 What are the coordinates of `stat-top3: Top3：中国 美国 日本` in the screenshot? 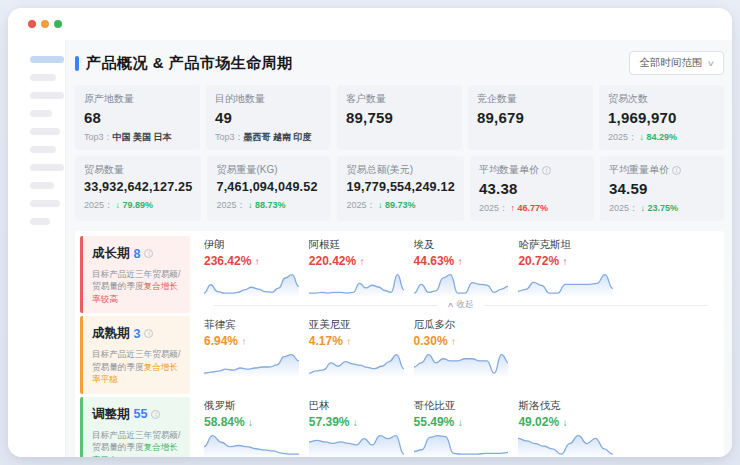 It's located at (138, 138).